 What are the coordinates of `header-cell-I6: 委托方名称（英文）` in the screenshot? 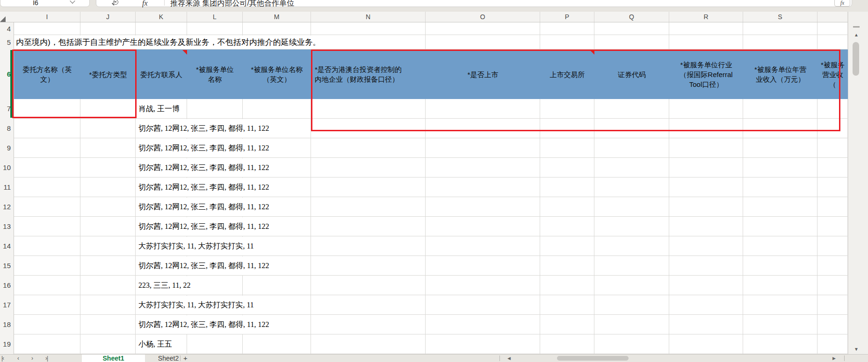 It's located at (47, 74).